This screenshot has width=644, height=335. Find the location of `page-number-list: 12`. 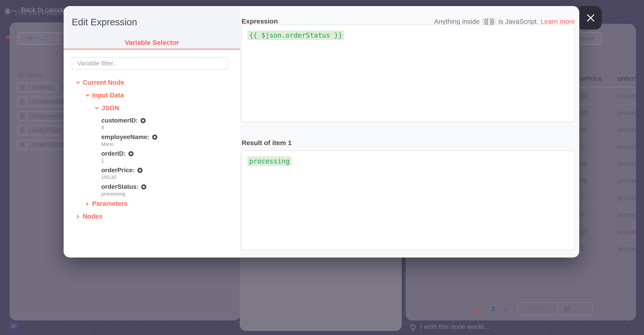

page-number-list: 12 is located at coordinates (483, 309).